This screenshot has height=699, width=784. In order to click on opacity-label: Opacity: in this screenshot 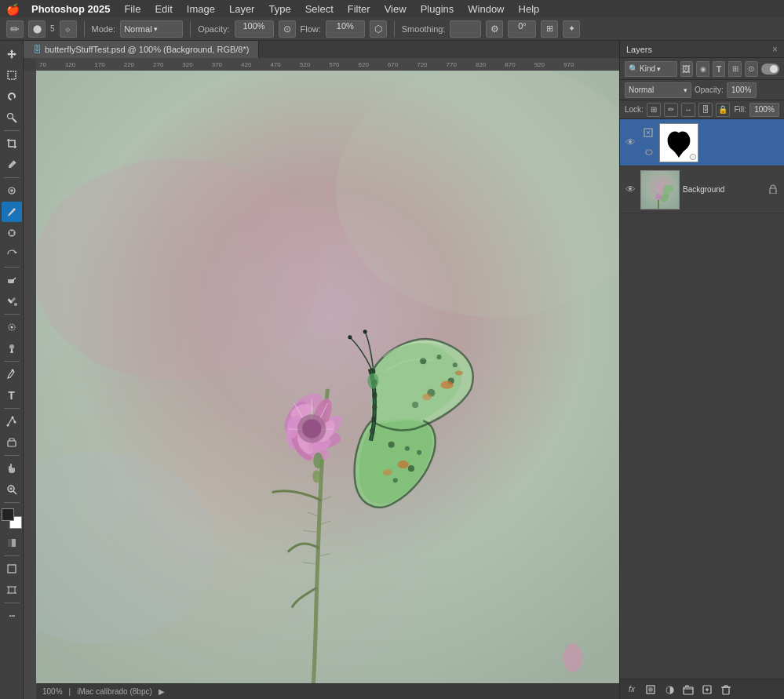, I will do `click(213, 29)`.